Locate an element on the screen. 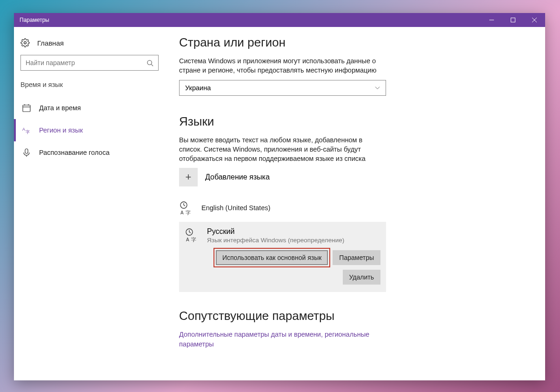 The height and width of the screenshot is (392, 560). search-input is located at coordinates (86, 63).